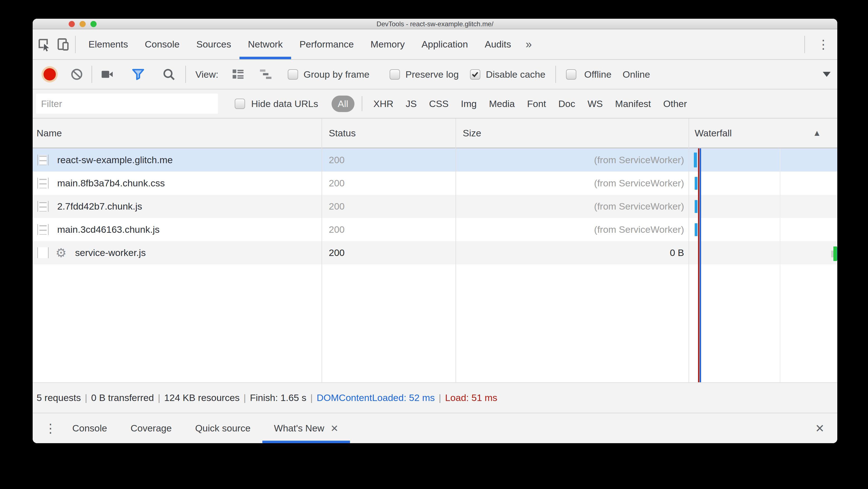 The image size is (868, 489). Describe the element at coordinates (335, 428) in the screenshot. I see `close-tab-icon: ✕` at that location.